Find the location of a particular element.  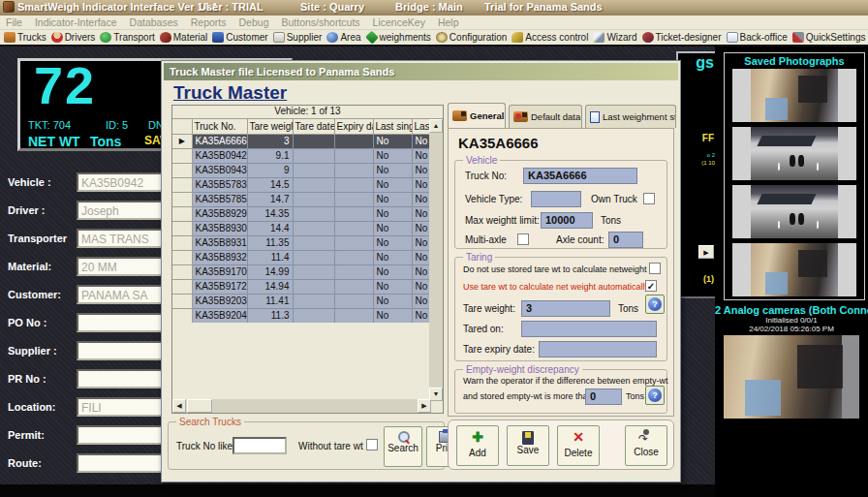

form-input-driver: Joseph is located at coordinates (120, 210).